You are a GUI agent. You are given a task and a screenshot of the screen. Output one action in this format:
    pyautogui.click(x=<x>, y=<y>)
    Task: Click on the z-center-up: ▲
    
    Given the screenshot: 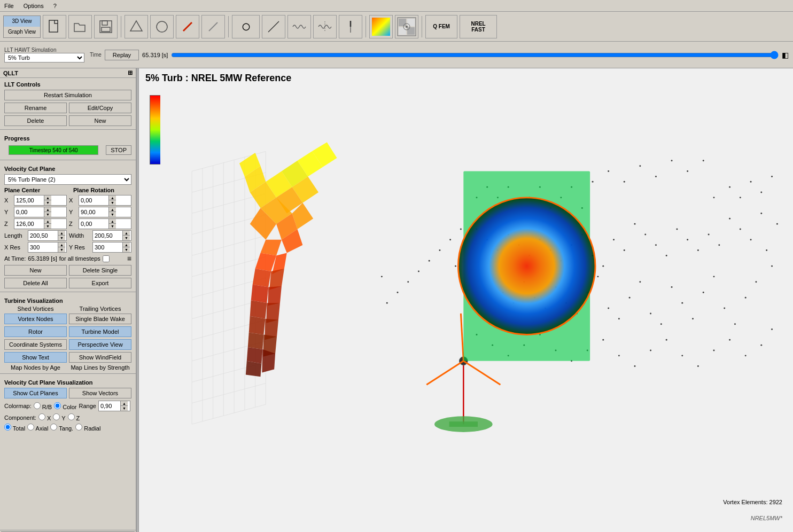 What is the action you would take?
    pyautogui.click(x=48, y=221)
    